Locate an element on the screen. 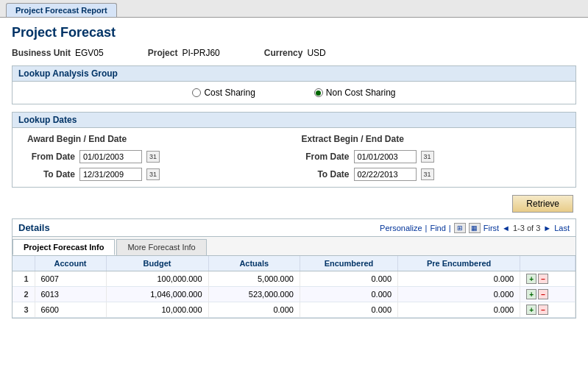 The width and height of the screenshot is (588, 370). row-3-num: 3 is located at coordinates (24, 310).